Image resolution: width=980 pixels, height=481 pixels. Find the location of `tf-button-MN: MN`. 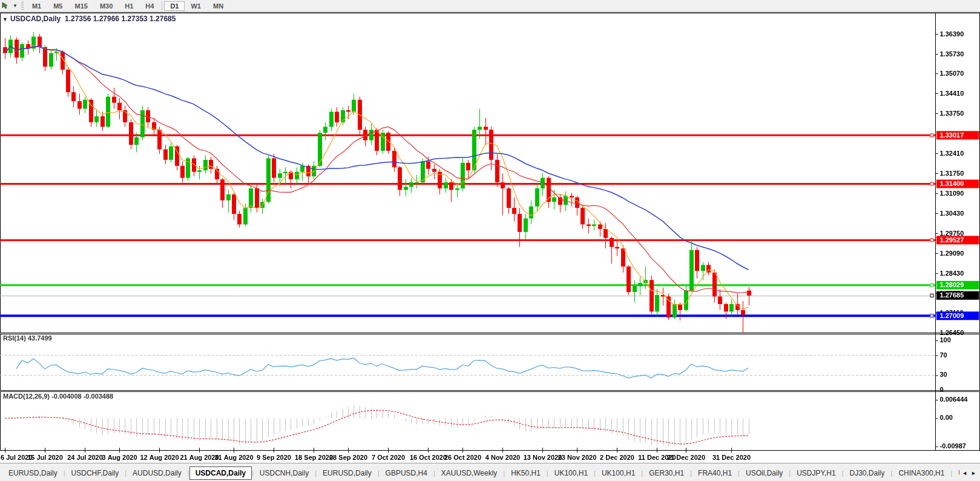

tf-button-MN: MN is located at coordinates (218, 6).